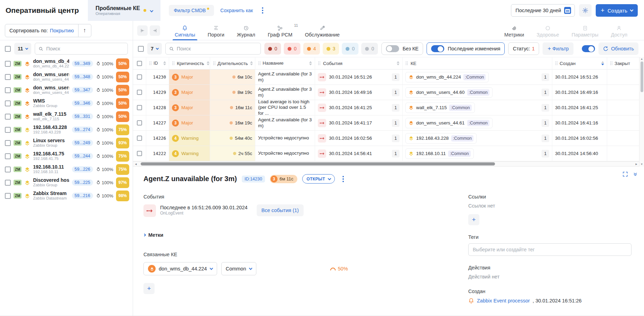 The image size is (644, 316). What do you see at coordinates (440, 108) in the screenshot?
I see `ke-chip: wall_elk_7.115 :Common` at bounding box center [440, 108].